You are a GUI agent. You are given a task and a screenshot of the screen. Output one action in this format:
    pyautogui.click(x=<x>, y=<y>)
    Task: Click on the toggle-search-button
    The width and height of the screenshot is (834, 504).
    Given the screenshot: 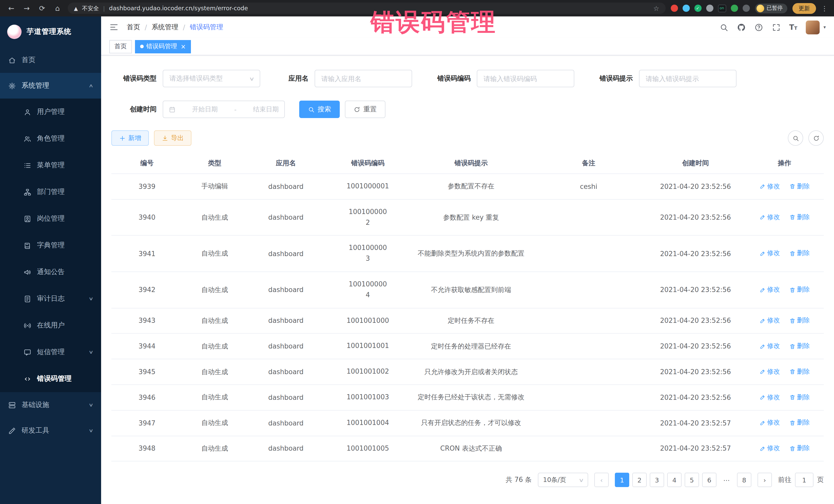 What is the action you would take?
    pyautogui.click(x=795, y=138)
    